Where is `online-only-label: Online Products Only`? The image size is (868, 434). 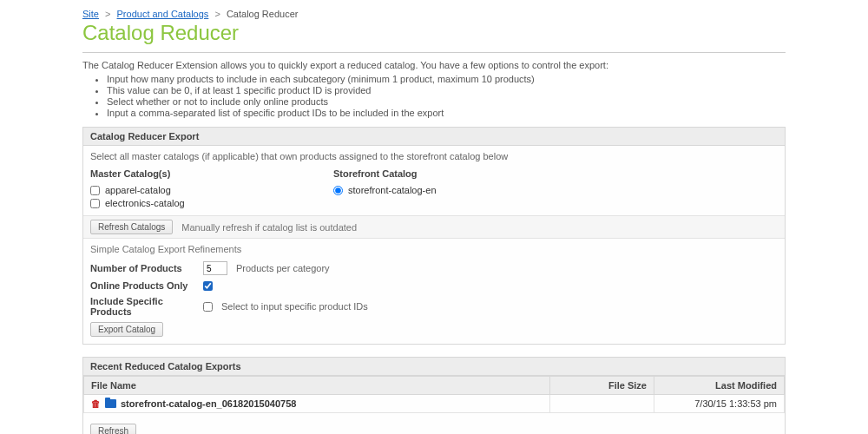 online-only-label: Online Products Only is located at coordinates (147, 286).